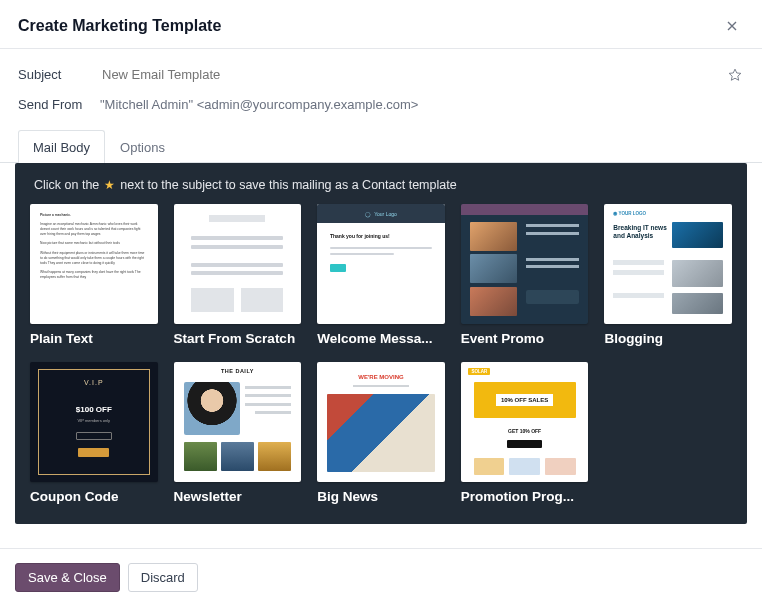 The height and width of the screenshot is (606, 762). What do you see at coordinates (62, 146) in the screenshot?
I see `tab-mail-body: Mail Body` at bounding box center [62, 146].